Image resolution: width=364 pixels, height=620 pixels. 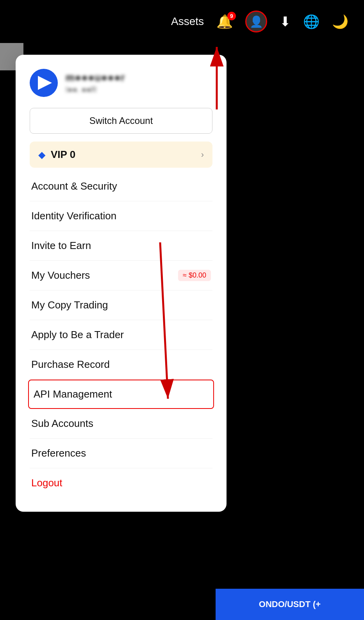 I want to click on profile-icon-circle: 👤, so click(x=256, y=22).